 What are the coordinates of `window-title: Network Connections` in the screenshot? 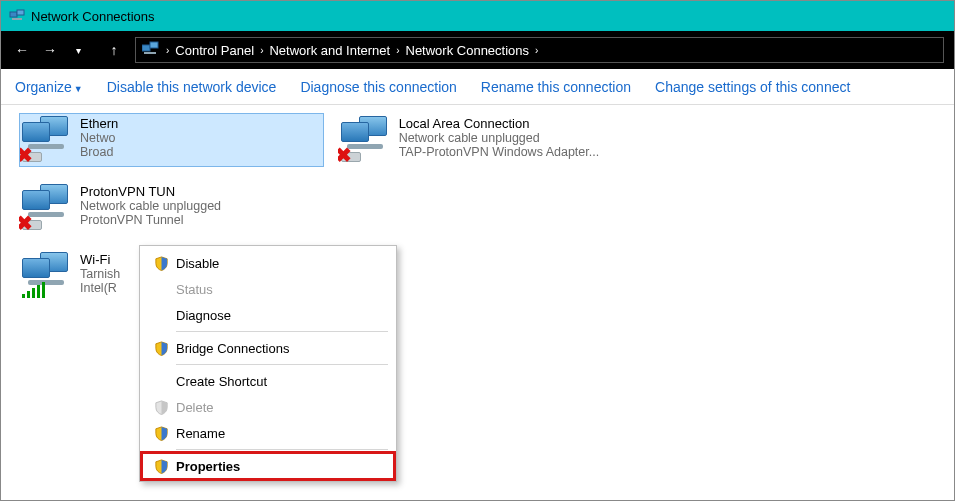 It's located at (93, 16).